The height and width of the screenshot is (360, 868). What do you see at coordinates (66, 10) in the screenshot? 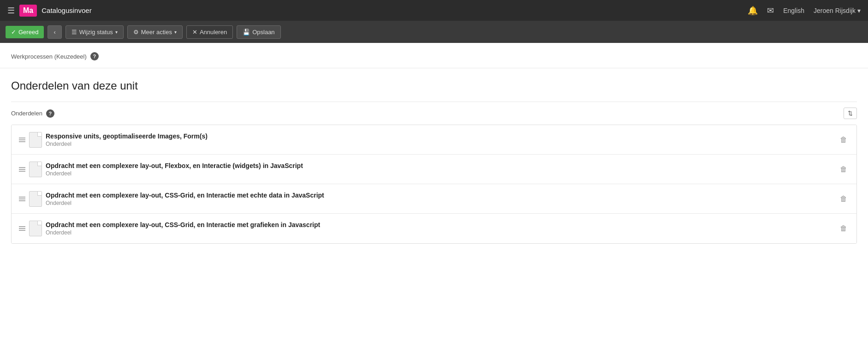
I see `page-title: Catalogusinvoer` at bounding box center [66, 10].